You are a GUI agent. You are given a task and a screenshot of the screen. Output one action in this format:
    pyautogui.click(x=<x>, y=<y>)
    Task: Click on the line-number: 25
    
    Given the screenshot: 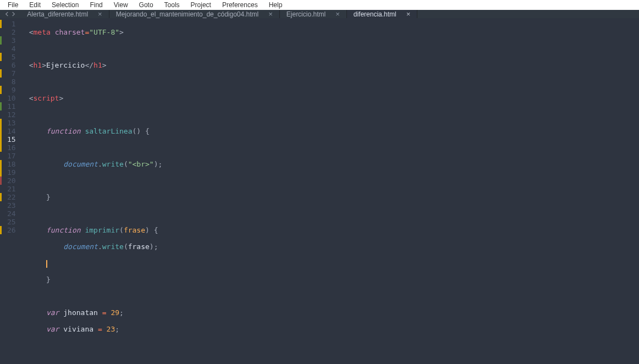 What is the action you would take?
    pyautogui.click(x=12, y=222)
    